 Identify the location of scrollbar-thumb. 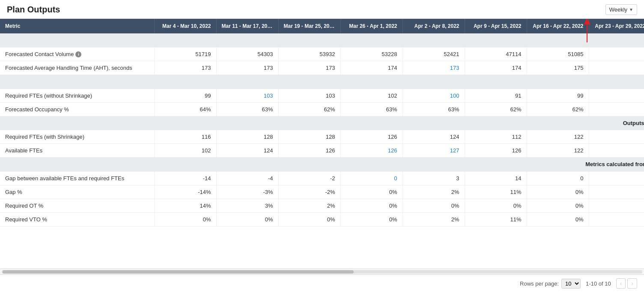
(178, 272).